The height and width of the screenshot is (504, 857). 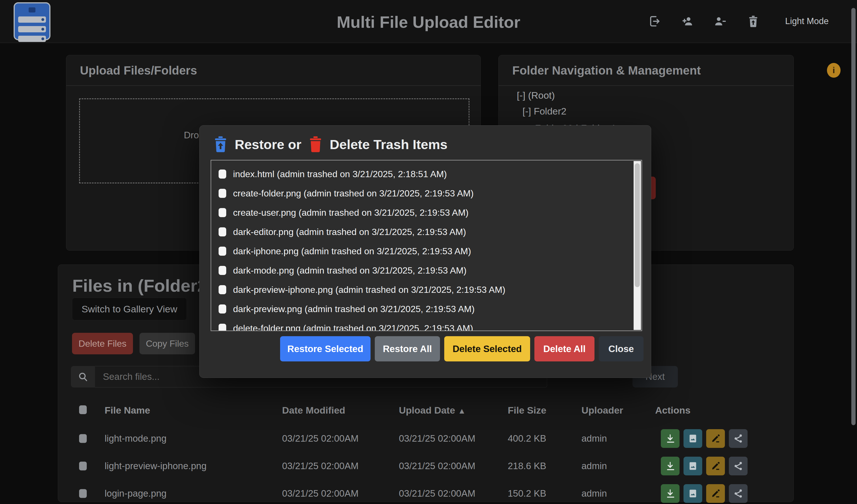 I want to click on trash-restore-icon, so click(x=753, y=21).